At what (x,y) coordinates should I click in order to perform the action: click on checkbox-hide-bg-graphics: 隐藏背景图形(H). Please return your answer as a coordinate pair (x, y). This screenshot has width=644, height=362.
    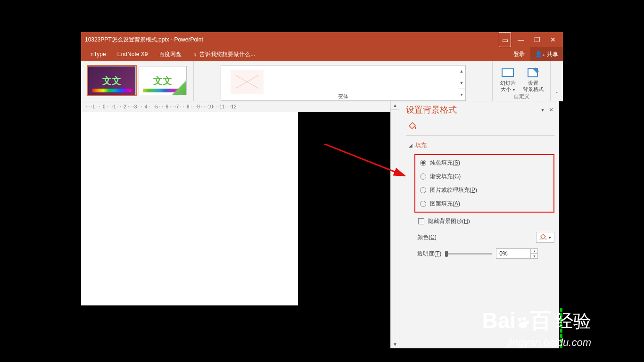
    Looking at the image, I should click on (487, 222).